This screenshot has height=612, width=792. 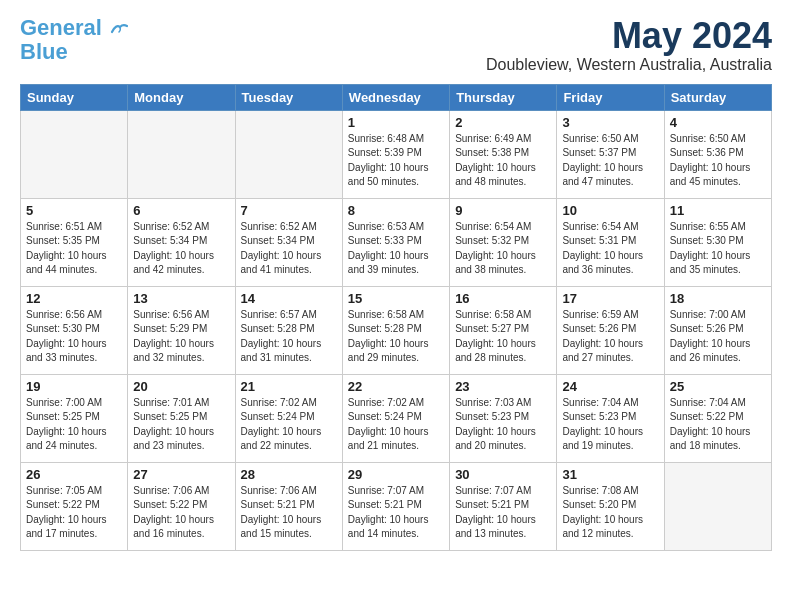 What do you see at coordinates (610, 298) in the screenshot?
I see `day-number: 17` at bounding box center [610, 298].